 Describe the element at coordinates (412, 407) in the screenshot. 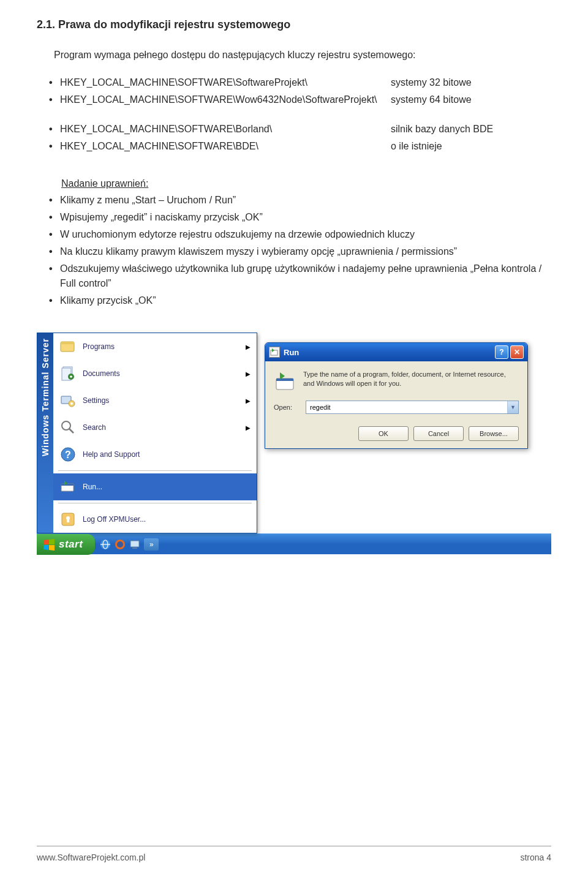

I see `open-combobox: ▼` at that location.